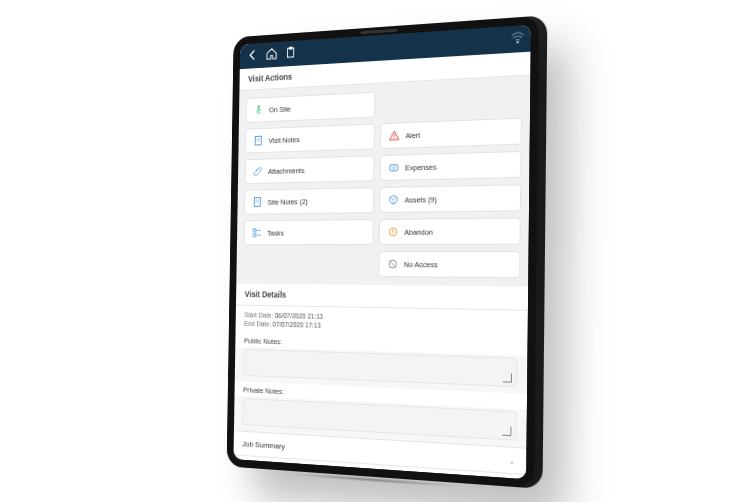 Image resolution: width=752 pixels, height=502 pixels. What do you see at coordinates (394, 168) in the screenshot?
I see `expense-icon` at bounding box center [394, 168].